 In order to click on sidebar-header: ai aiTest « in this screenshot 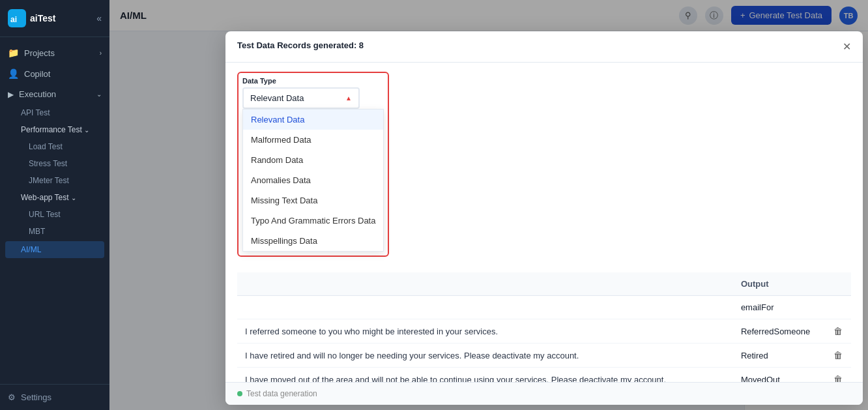, I will do `click(55, 18)`.